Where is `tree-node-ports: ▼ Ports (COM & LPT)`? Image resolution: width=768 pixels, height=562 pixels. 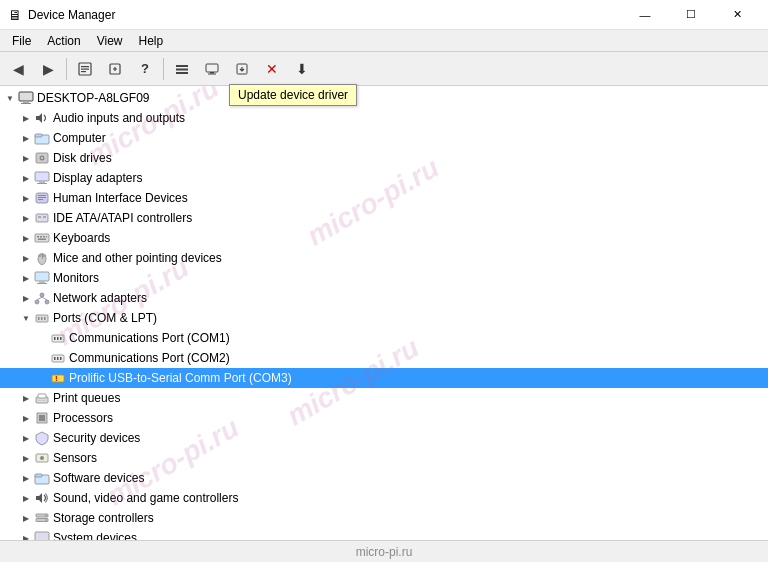
tree-node-ports: ▼ Ports (COM & LPT) is located at coordinates (384, 318).